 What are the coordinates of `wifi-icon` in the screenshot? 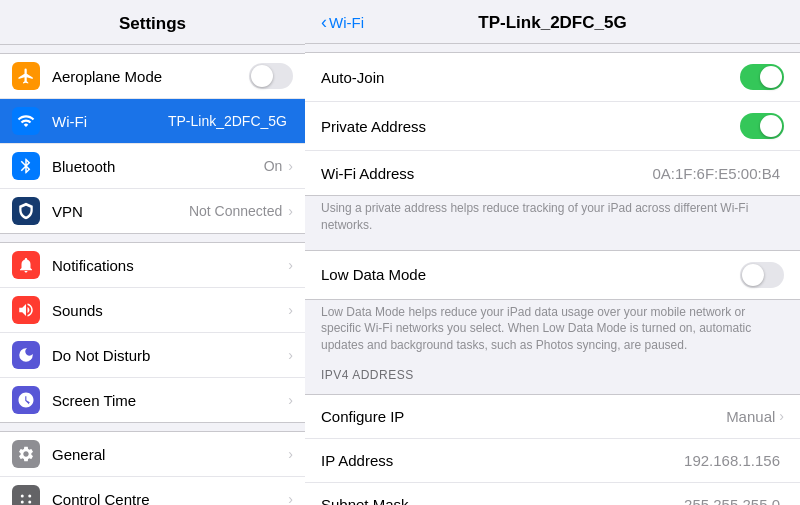 It's located at (26, 121).